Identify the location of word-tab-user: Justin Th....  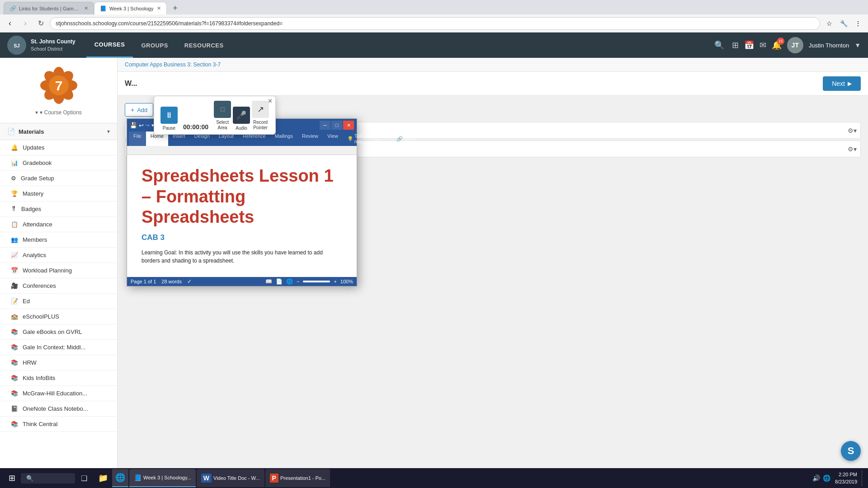
(381, 139).